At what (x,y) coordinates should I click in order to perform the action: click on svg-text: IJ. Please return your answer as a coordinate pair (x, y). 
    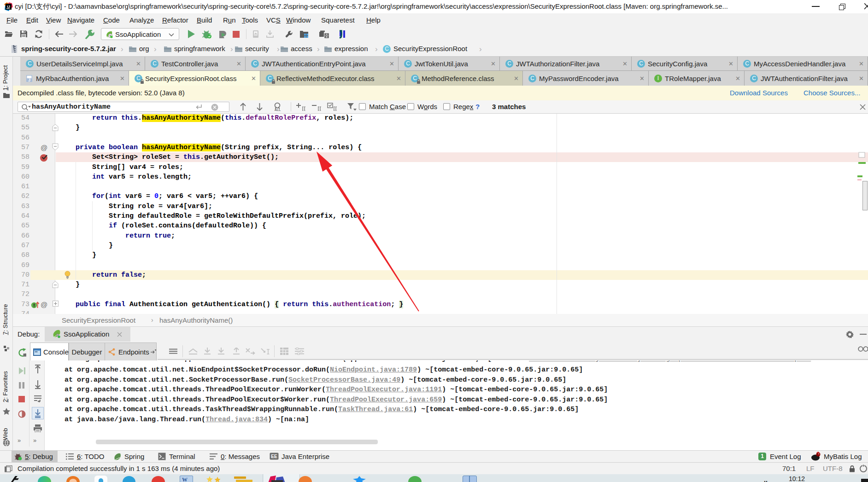
    Looking at the image, I should click on (8, 6).